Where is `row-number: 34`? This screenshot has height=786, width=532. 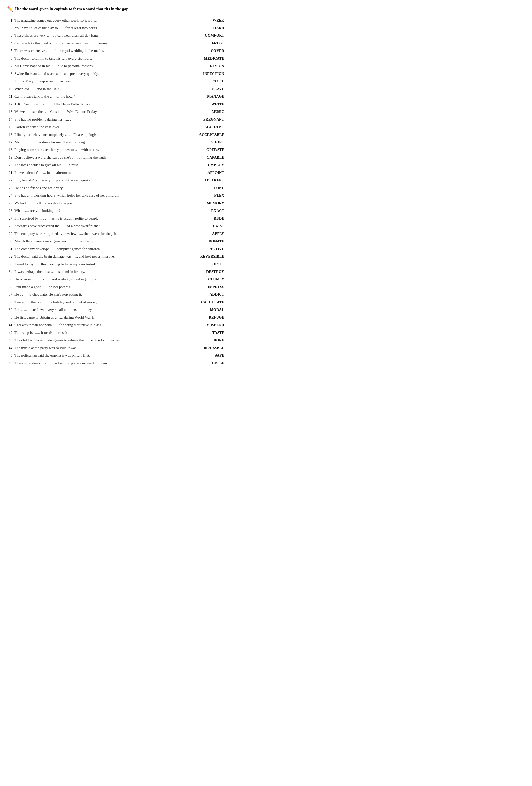 row-number: 34 is located at coordinates (10, 272).